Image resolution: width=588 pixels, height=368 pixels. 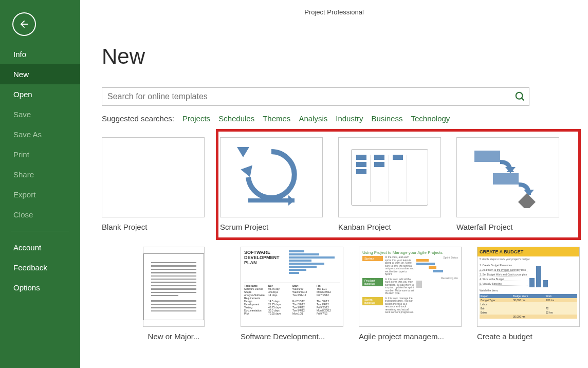 What do you see at coordinates (307, 97) in the screenshot?
I see `search-input` at bounding box center [307, 97].